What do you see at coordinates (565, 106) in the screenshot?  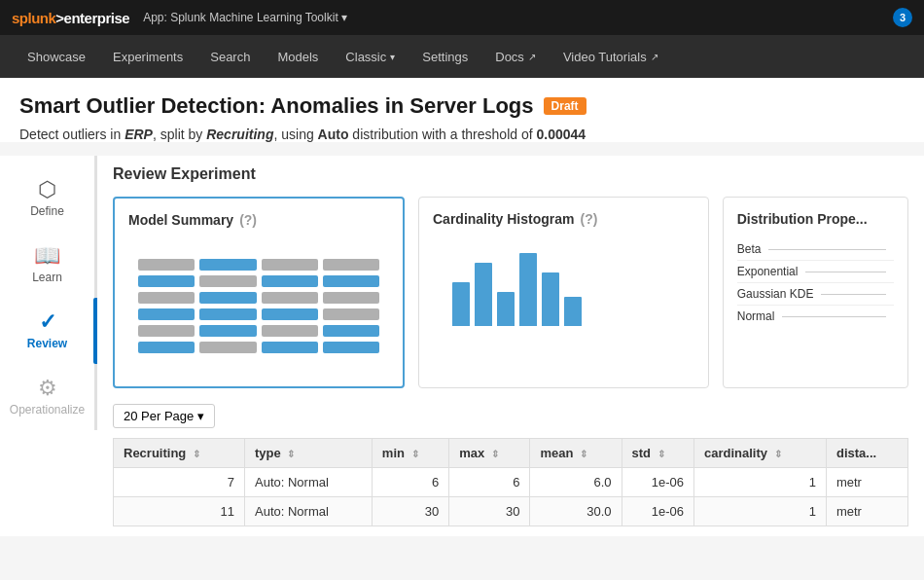 I see `draft-badge: Draft` at bounding box center [565, 106].